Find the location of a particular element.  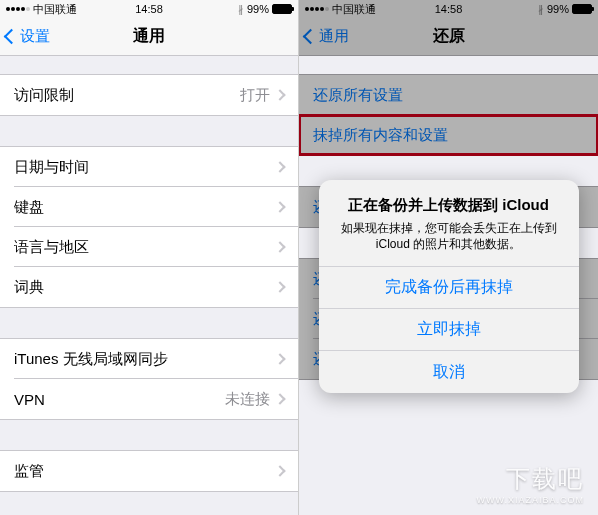

list-item-label: 监管 is located at coordinates (145, 472).